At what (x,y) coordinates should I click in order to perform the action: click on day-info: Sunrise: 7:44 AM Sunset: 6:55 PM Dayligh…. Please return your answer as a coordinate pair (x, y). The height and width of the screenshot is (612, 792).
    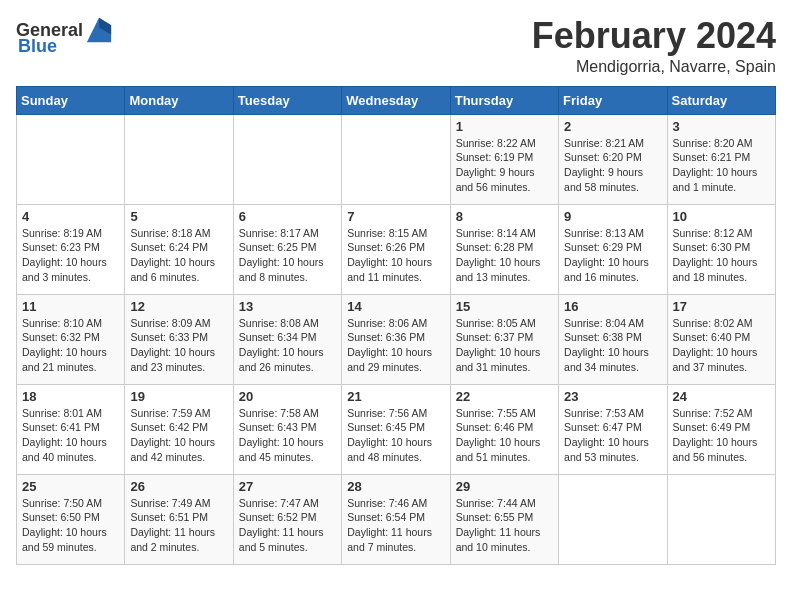
    Looking at the image, I should click on (504, 526).